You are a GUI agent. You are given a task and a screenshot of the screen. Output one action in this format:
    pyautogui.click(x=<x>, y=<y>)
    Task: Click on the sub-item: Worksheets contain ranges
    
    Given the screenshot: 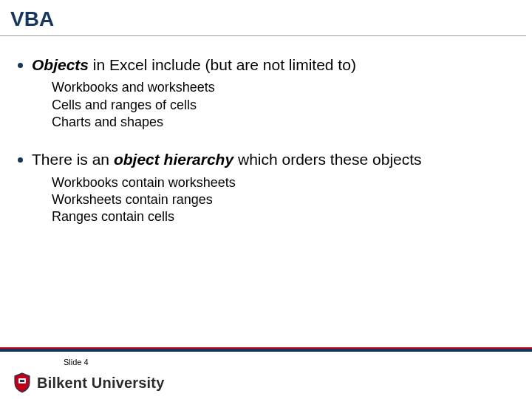 What is the action you would take?
    pyautogui.click(x=283, y=200)
    